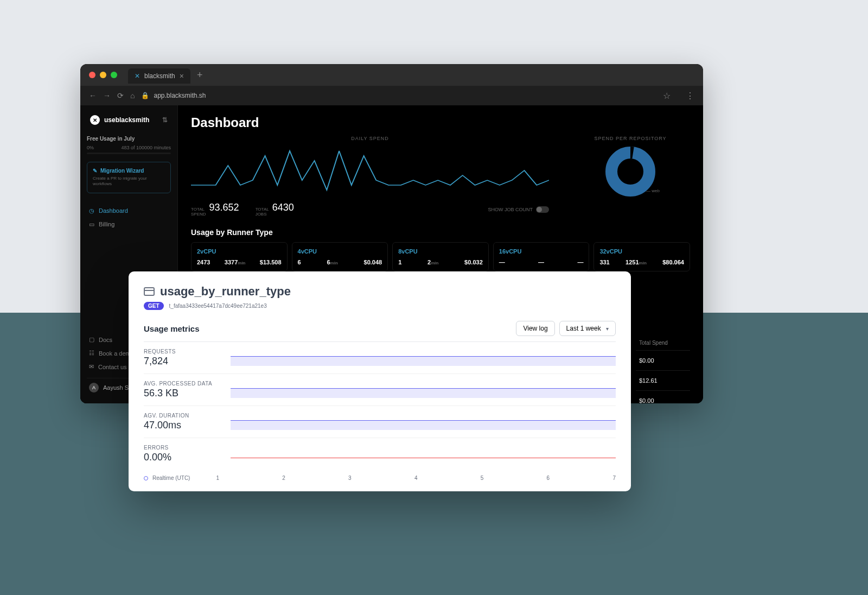 The width and height of the screenshot is (868, 595). What do you see at coordinates (655, 191) in the screenshot?
I see `donut-legend: web` at bounding box center [655, 191].